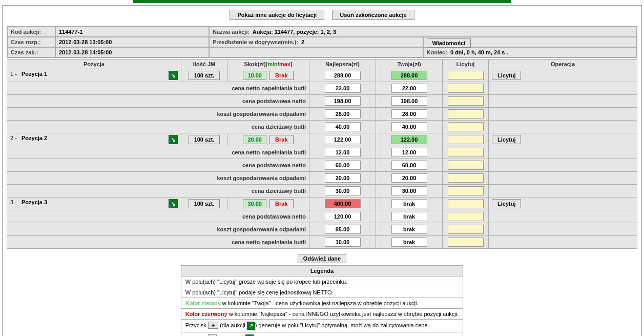 The image size is (644, 336). I want to click on position-name: Pozycja 1, so click(34, 74).